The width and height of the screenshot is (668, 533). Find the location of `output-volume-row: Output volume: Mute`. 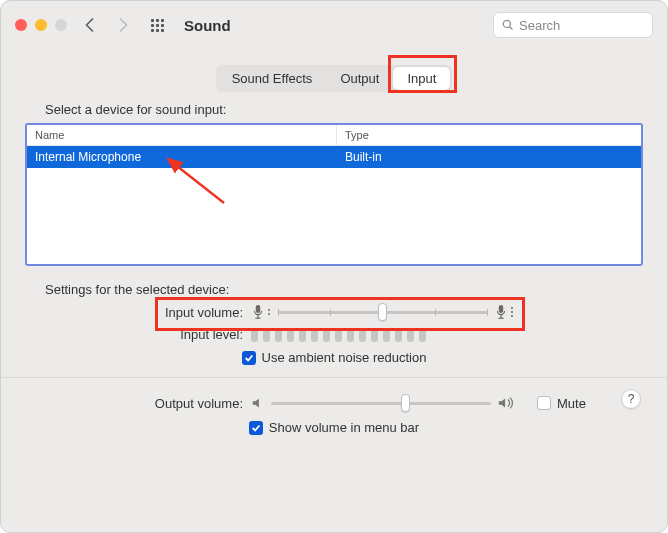

output-volume-row: Output volume: Mute is located at coordinates (334, 403).